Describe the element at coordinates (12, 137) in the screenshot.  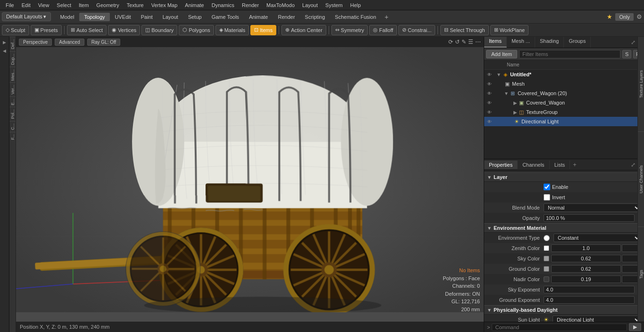
I see `left-label-f: F...` at that location.